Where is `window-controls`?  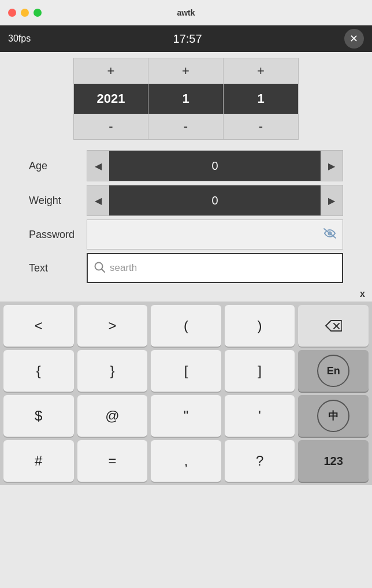
window-controls is located at coordinates (25, 13).